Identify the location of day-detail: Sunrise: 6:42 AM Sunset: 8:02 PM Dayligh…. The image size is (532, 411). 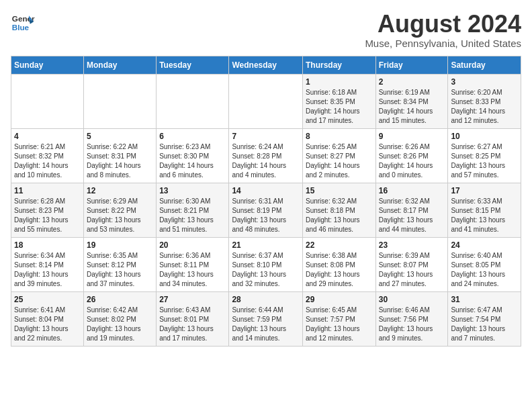
(120, 324).